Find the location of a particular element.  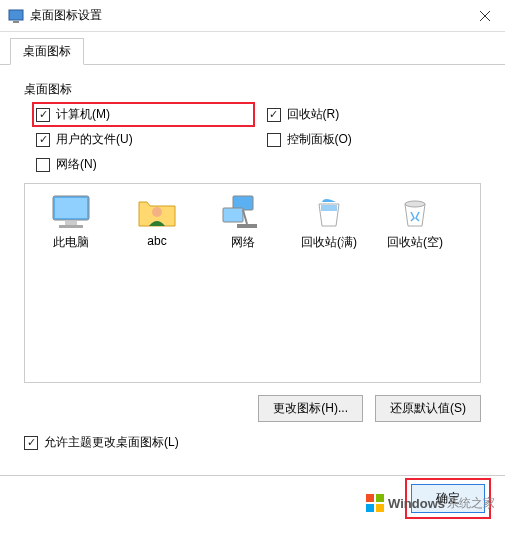

titlebar: 桌面图标设置 is located at coordinates (252, 16).